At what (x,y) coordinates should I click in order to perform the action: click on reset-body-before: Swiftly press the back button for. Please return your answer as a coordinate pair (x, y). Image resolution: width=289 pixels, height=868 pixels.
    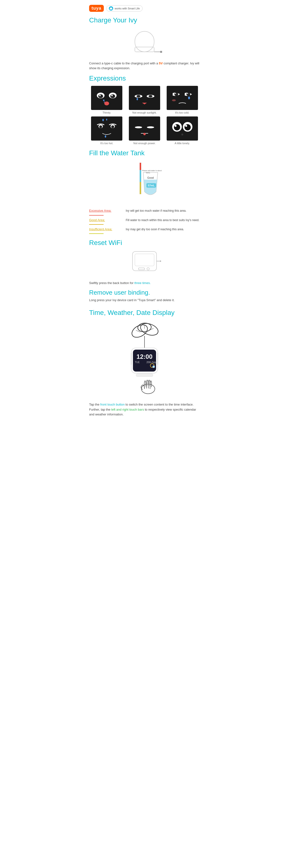
    Looking at the image, I should click on (112, 283).